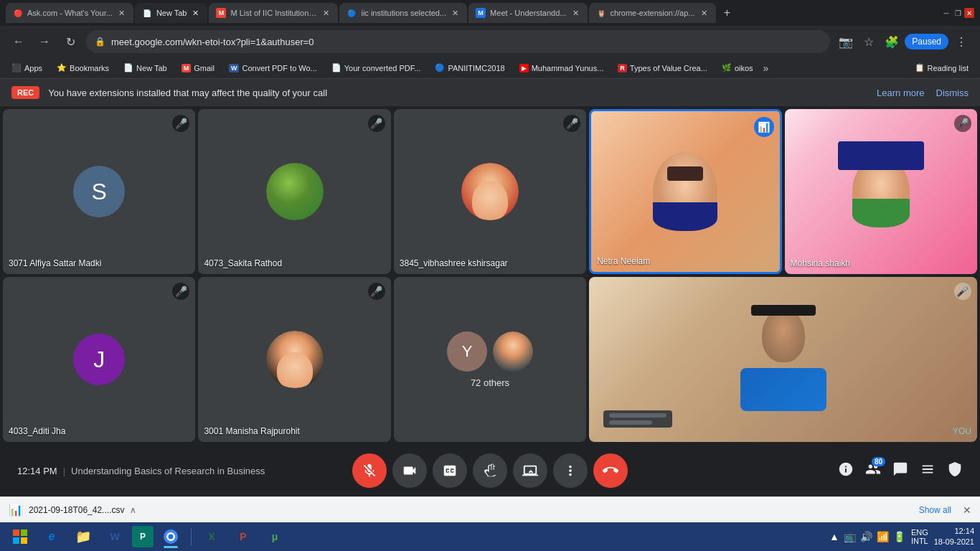  Describe the element at coordinates (55, 263) in the screenshot. I see `participant-name-1: 3071 Alfiya Sattar Madki` at that location.